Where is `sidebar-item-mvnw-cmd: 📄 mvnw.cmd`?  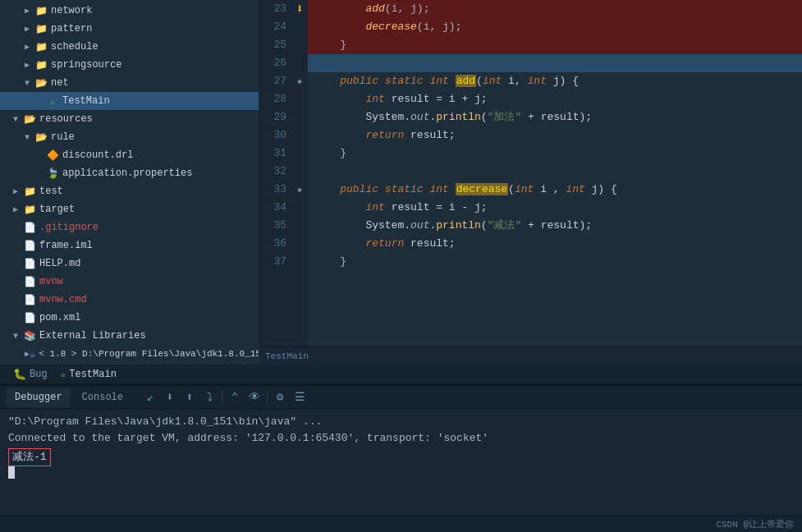 sidebar-item-mvnw-cmd: 📄 mvnw.cmd is located at coordinates (130, 300).